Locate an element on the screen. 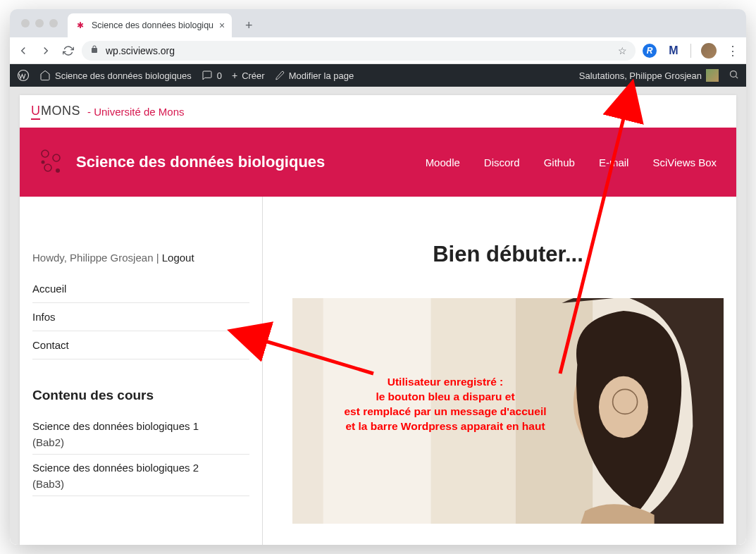 The width and height of the screenshot is (756, 554). course-item-1: Science des données biologiques 1 (Bab2) is located at coordinates (141, 434).